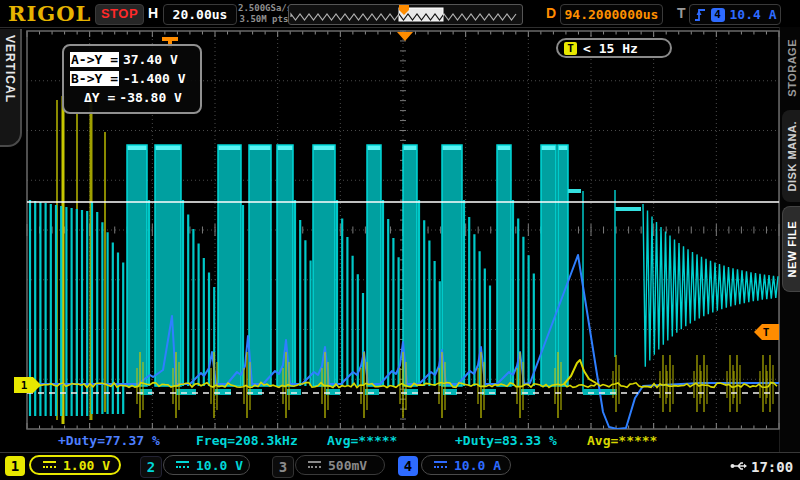 The image size is (800, 480). What do you see at coordinates (132, 60) in the screenshot?
I see `cursor-a-row: A->Y = 37.40 V` at bounding box center [132, 60].